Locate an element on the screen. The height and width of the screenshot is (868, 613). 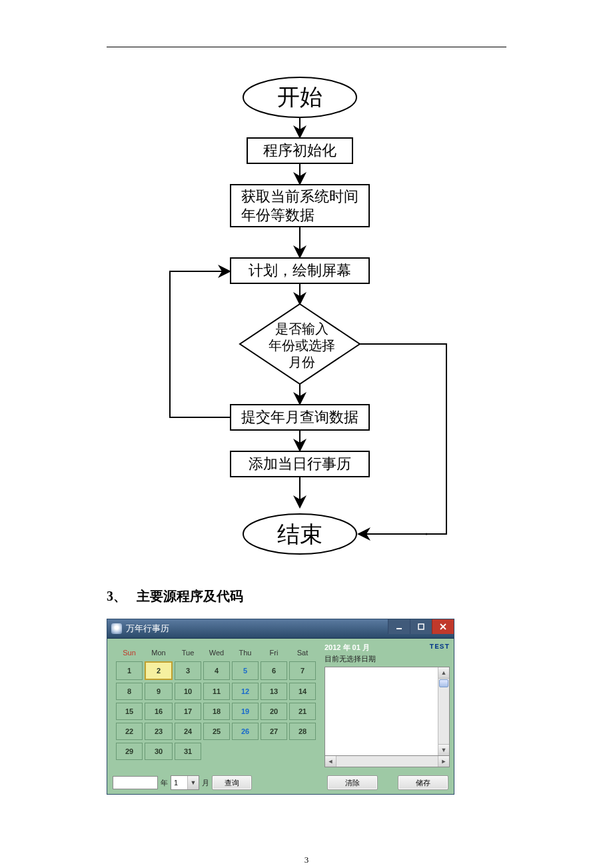
vertical-scrollbar: ▲ ▼ is located at coordinates (444, 711).